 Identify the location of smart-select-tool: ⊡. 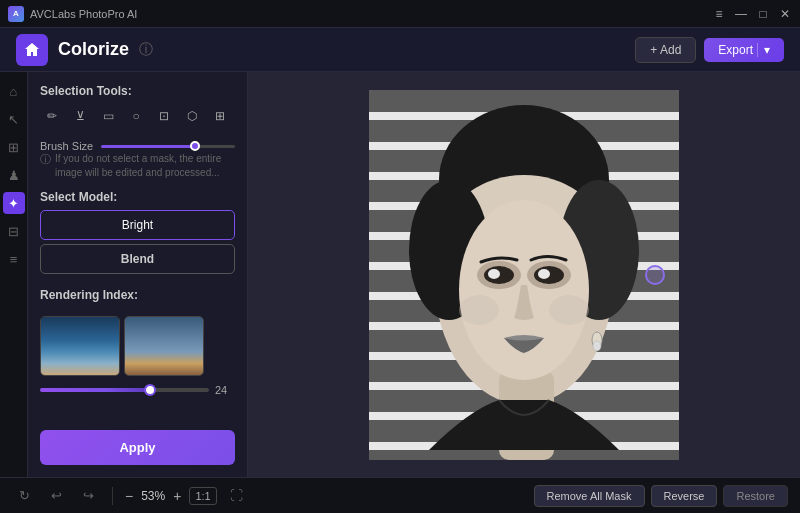
(164, 116).